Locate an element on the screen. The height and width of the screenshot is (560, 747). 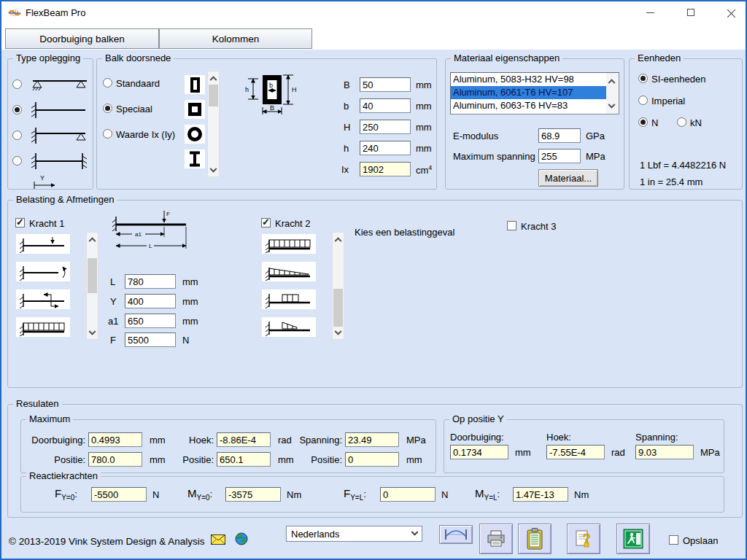
svg-text: H is located at coordinates (295, 90).